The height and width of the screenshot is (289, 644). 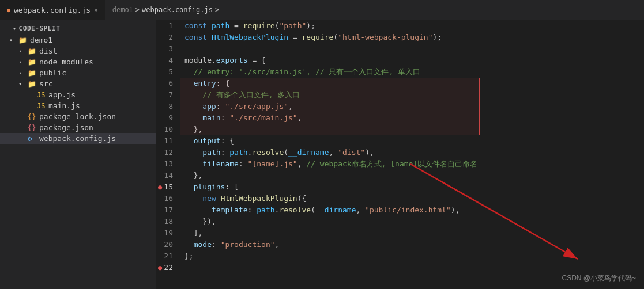 What do you see at coordinates (123, 10) in the screenshot?
I see `breadcrumb-project: demo1` at bounding box center [123, 10].